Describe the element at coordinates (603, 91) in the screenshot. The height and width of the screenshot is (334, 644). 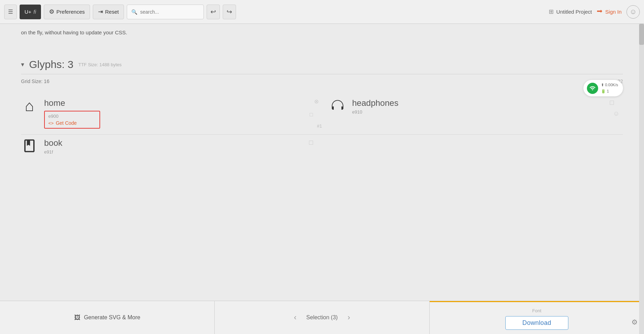
I see `battery-icon: 🔋` at that location.